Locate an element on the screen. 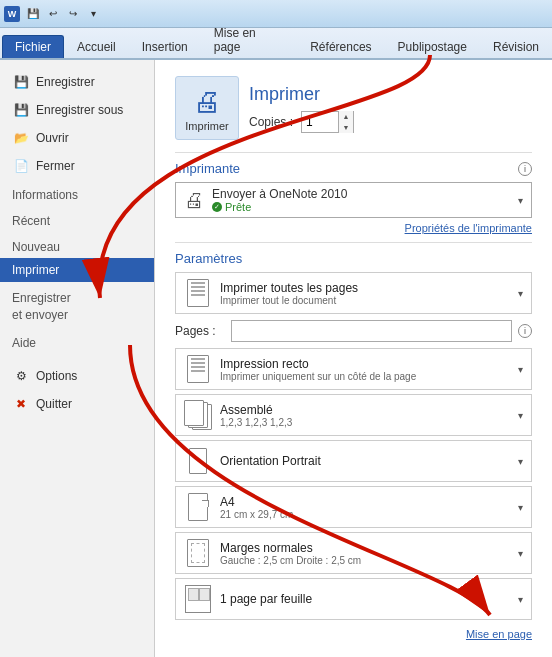 This screenshot has height=657, width=552. sidebar-item-enregistrer-envoyer: Enregistreret envoyer is located at coordinates (77, 305).